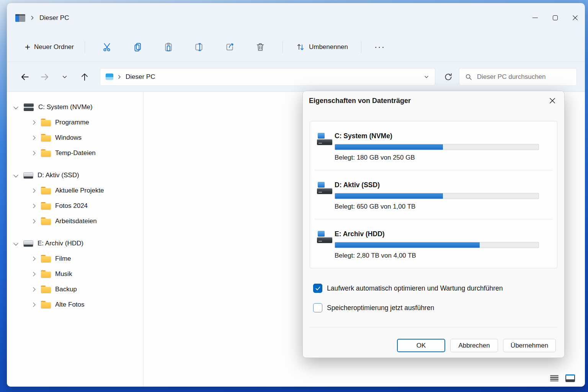 Image resolution: width=588 pixels, height=392 pixels. I want to click on storage-sense-checkbox-row: Speicheroptimierung jetzt ausführen, so click(439, 308).